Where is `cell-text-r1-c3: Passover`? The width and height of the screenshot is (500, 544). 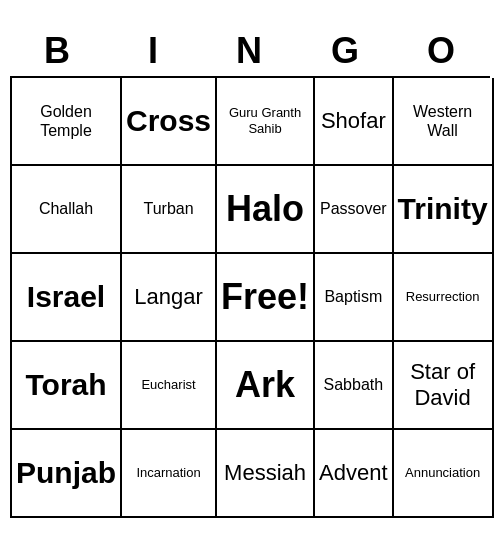 cell-text-r1-c3: Passover is located at coordinates (354, 208).